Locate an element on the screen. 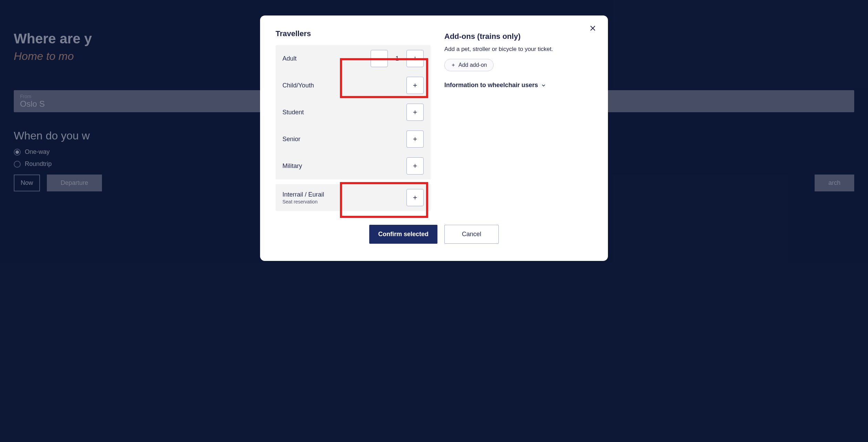 The height and width of the screenshot is (442, 868). traveller-label: Interrail / Eurail is located at coordinates (344, 195).